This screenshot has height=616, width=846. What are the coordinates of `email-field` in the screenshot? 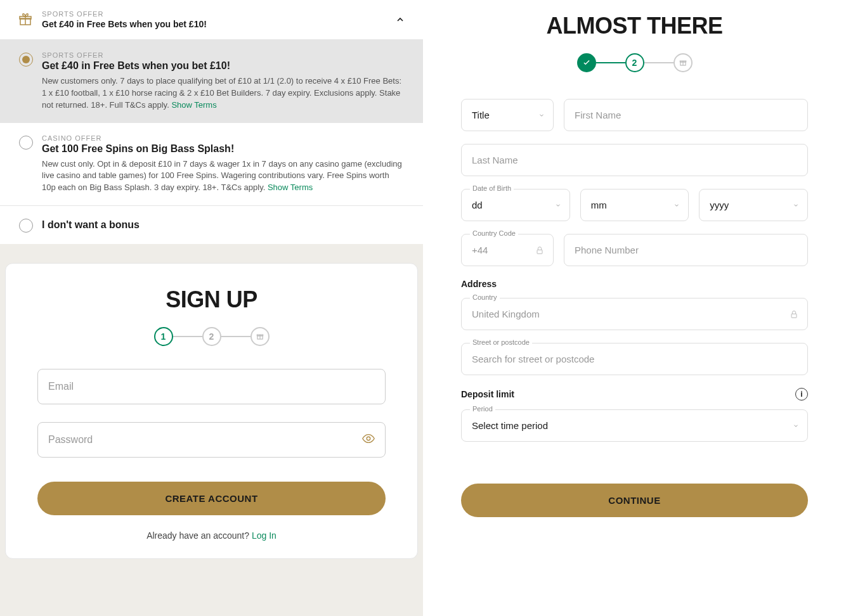 It's located at (212, 387).